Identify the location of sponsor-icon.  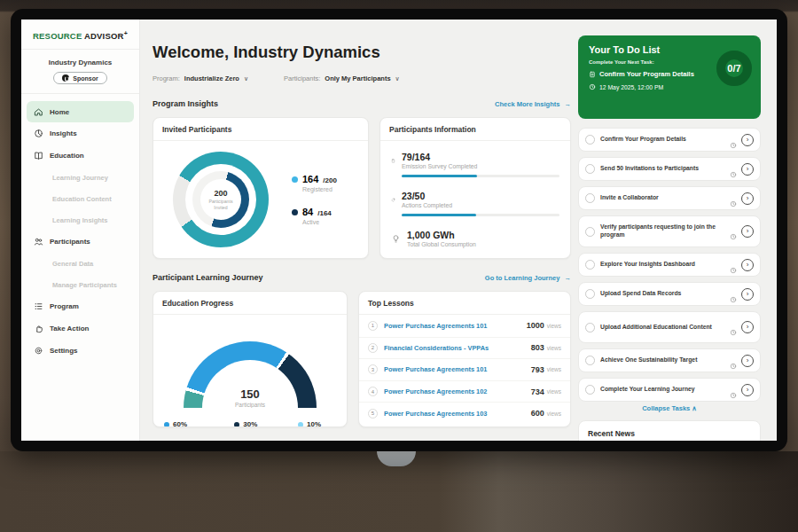
(66, 78).